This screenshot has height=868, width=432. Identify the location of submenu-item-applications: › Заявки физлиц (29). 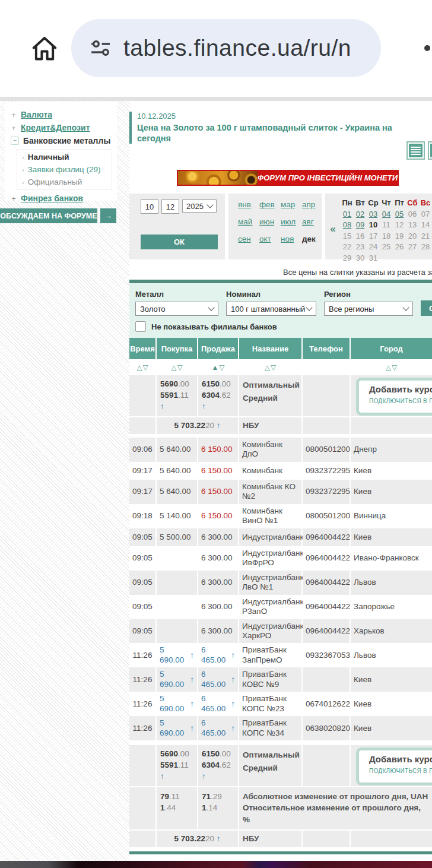
(64, 170).